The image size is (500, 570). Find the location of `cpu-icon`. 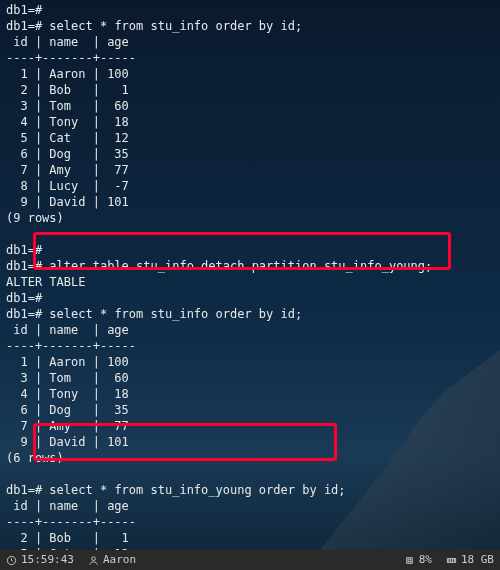

cpu-icon is located at coordinates (410, 560).